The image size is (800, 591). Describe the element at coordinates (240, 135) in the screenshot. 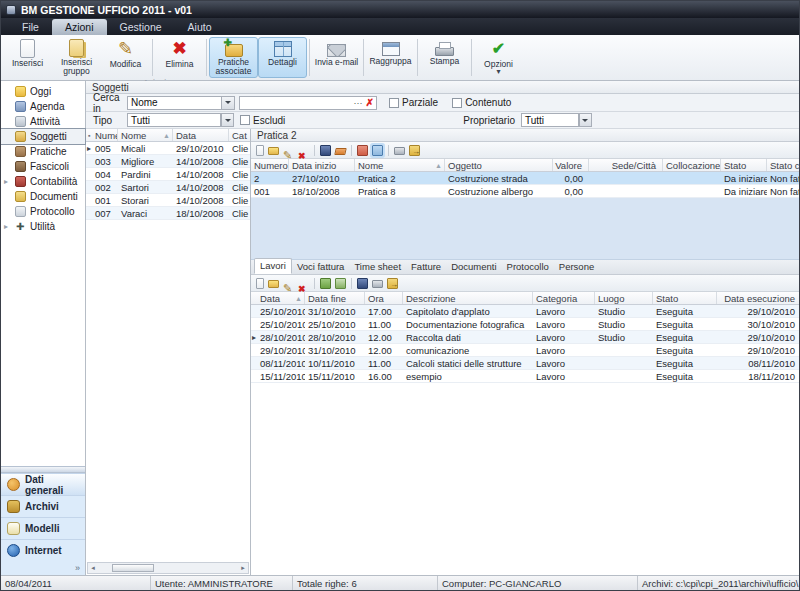

I see `column-header: Cat` at that location.